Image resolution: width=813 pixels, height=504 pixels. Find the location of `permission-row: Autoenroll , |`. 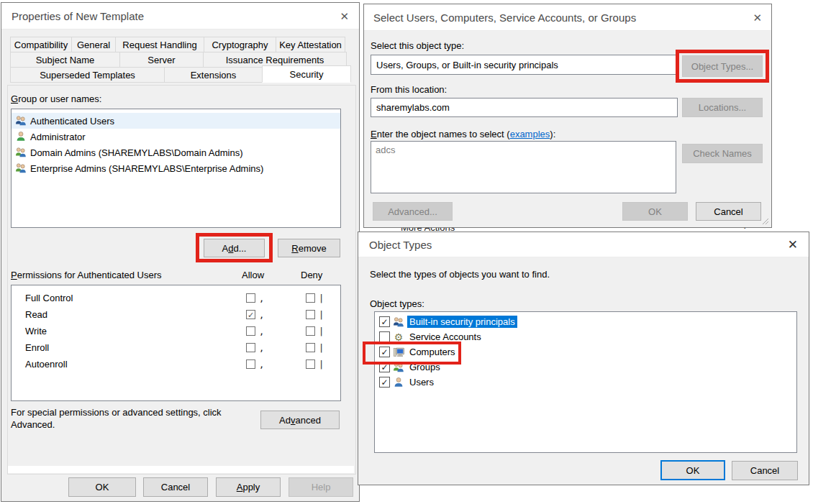

permission-row: Autoenroll , | is located at coordinates (176, 364).